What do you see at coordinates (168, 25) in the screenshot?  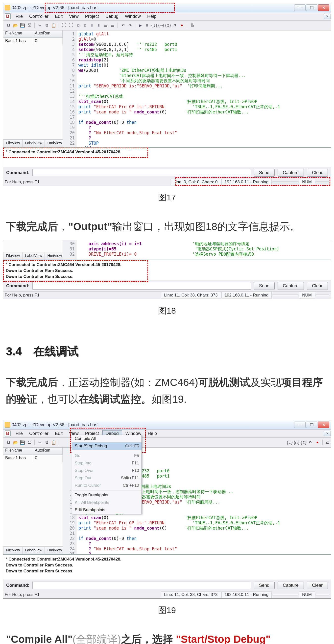 I see `step-out-icon: {↥}` at bounding box center [168, 25].